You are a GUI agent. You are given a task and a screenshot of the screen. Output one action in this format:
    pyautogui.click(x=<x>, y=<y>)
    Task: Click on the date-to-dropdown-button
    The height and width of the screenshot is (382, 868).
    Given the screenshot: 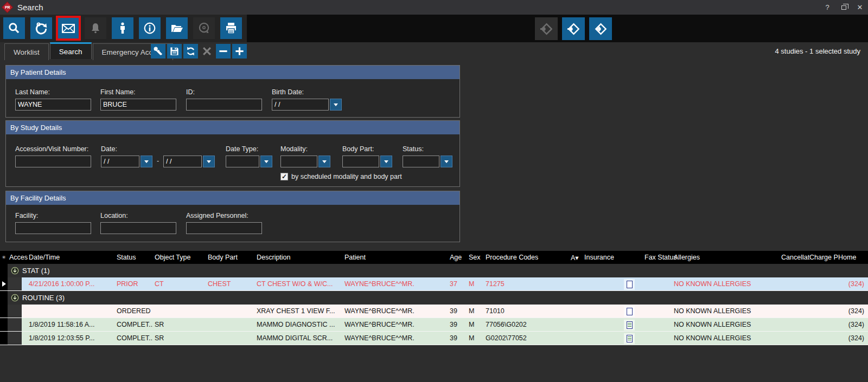 What is the action you would take?
    pyautogui.click(x=209, y=161)
    